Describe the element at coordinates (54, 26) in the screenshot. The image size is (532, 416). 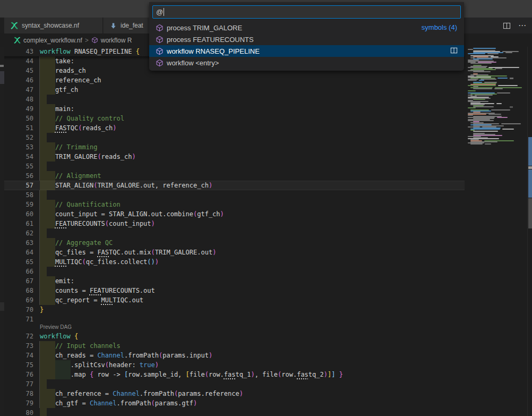
I see `tab-syntax-showcase-nf: syntax_showcase.nf` at that location.